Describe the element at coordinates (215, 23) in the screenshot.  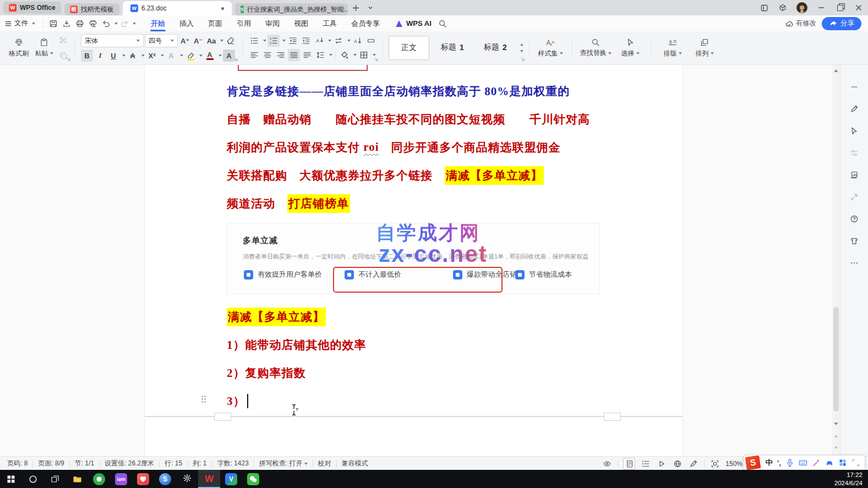
I see `menu-tab-页面: 页面` at that location.